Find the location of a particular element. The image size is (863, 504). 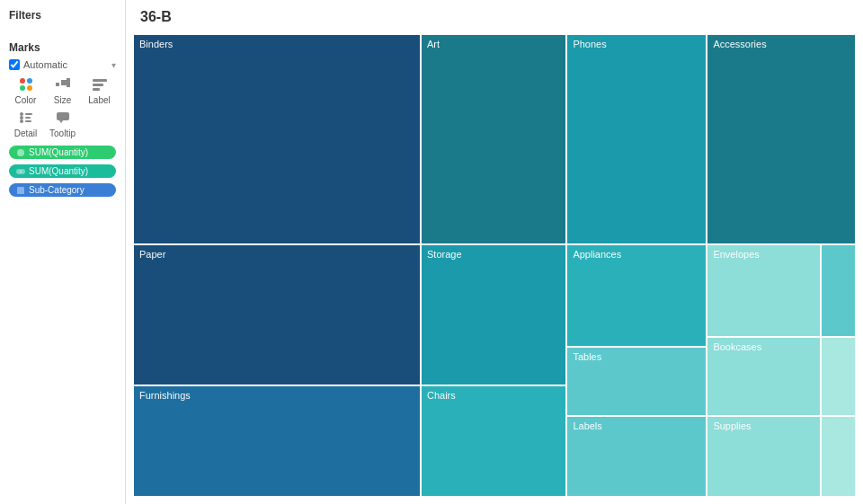

treemap-cell-appliances: Appliances is located at coordinates (636, 295).